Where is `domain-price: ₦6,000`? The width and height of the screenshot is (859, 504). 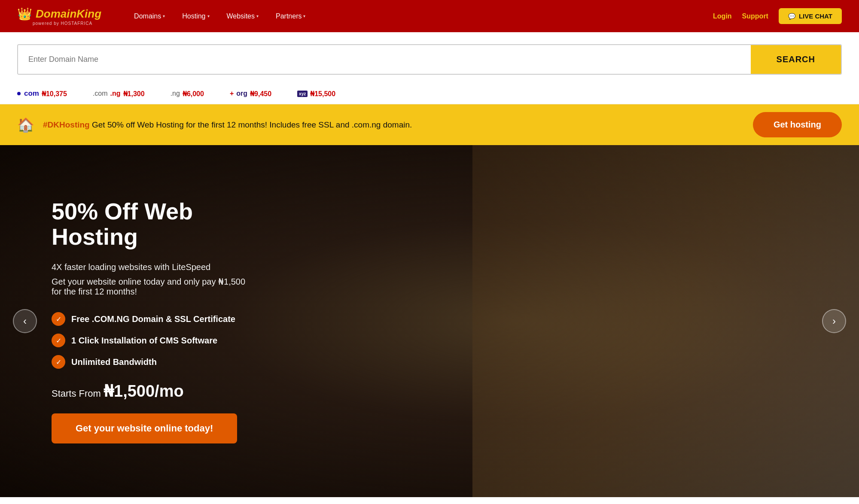
domain-price: ₦6,000 is located at coordinates (193, 94).